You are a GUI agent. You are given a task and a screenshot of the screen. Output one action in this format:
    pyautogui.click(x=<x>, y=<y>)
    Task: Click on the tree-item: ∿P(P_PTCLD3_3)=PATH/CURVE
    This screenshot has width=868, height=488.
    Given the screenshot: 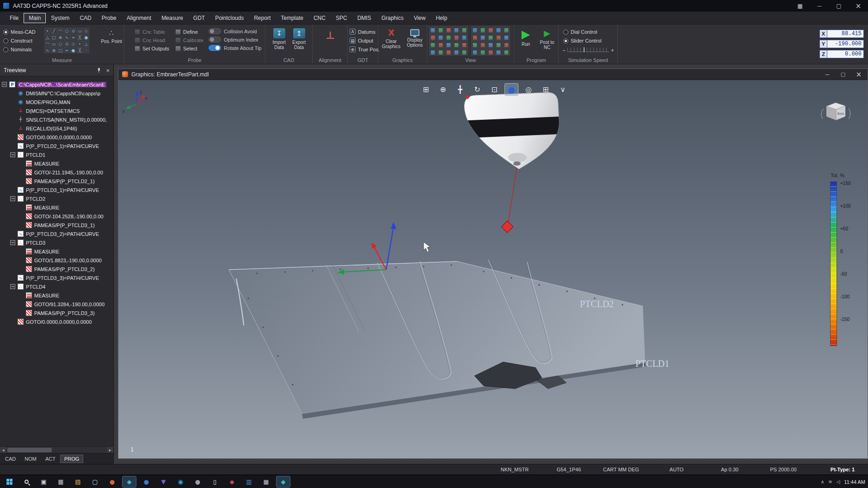 What is the action you would take?
    pyautogui.click(x=56, y=278)
    